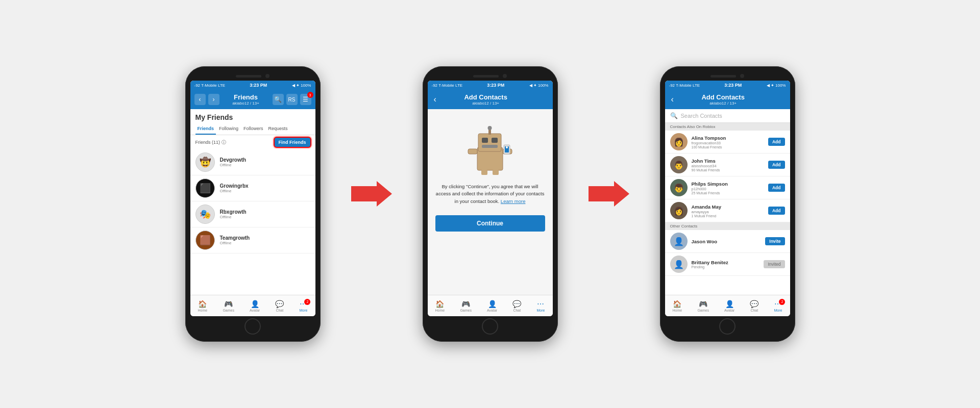 This screenshot has width=980, height=408. I want to click on add-btn-alina: Add, so click(777, 142).